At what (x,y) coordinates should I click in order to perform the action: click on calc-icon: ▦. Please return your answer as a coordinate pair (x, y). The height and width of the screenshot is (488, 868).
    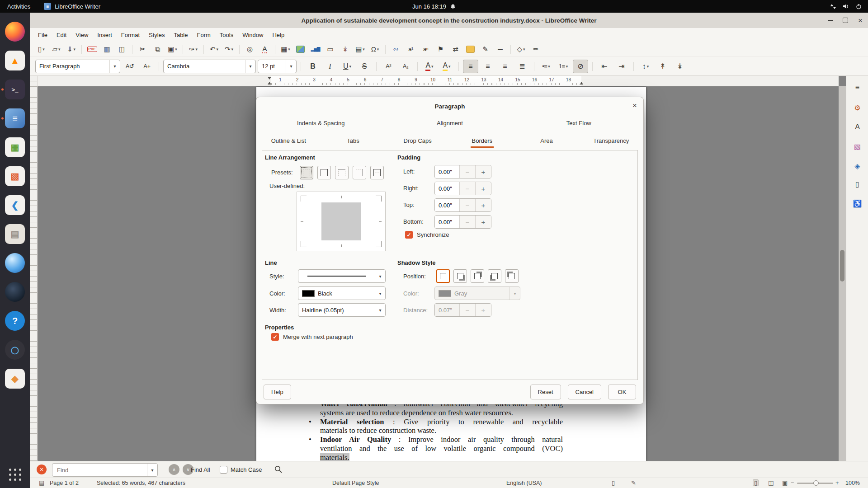
    Looking at the image, I should click on (15, 147).